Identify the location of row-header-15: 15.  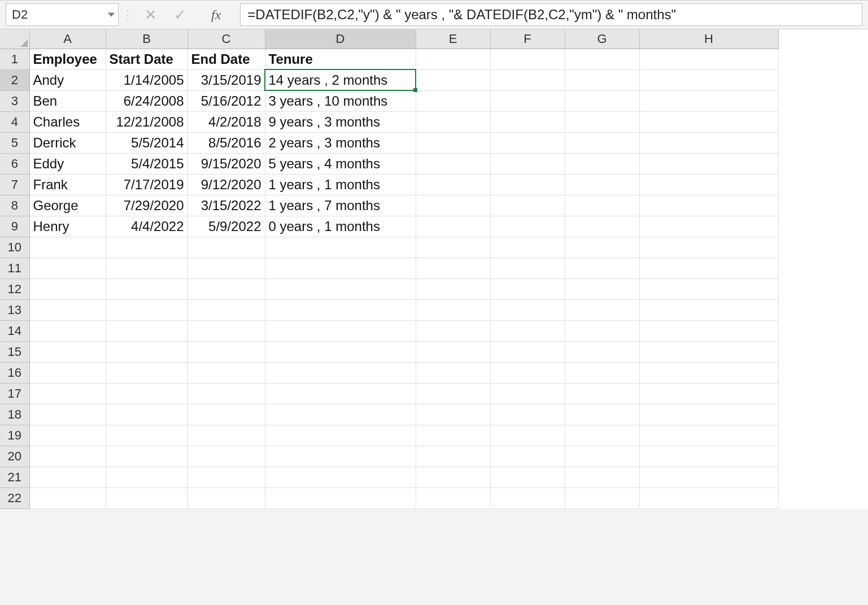
(15, 351).